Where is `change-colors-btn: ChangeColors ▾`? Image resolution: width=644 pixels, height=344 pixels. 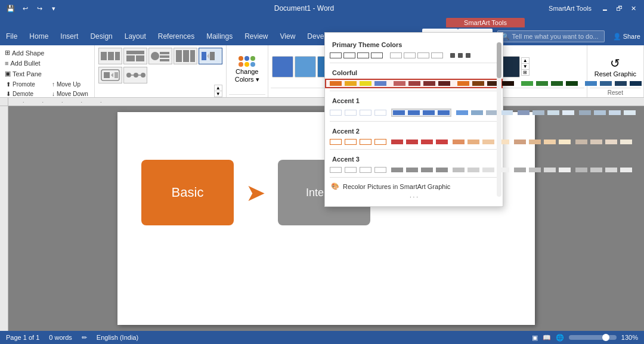 change-colors-btn: ChangeColors ▾ is located at coordinates (247, 70).